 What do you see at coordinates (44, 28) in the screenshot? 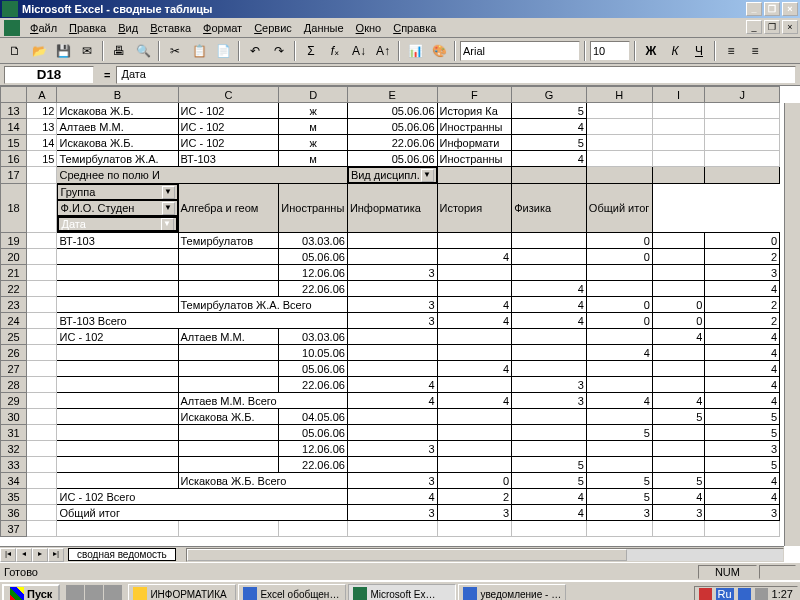
I see `menu-Файл: Файл` at bounding box center [44, 28].